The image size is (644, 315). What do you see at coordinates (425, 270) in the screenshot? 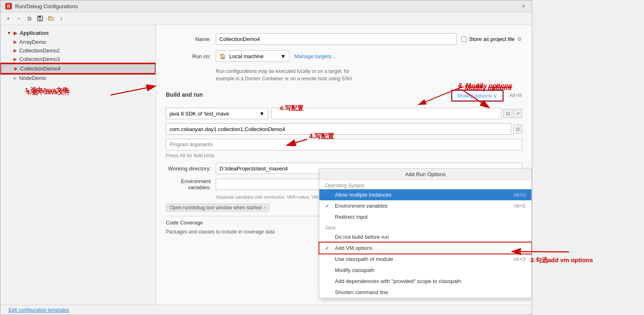
I see `menu-item-modify-classpath: Modify classpath` at bounding box center [425, 270].